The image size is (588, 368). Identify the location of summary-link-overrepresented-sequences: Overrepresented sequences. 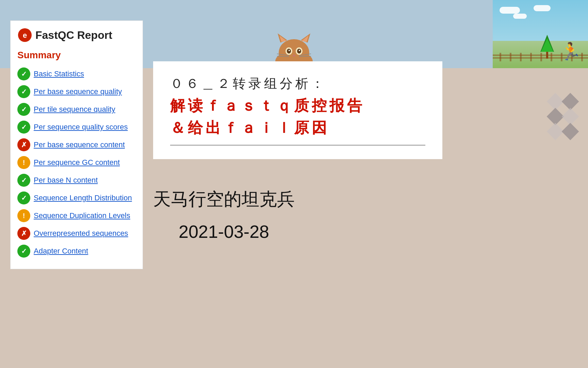
(81, 233).